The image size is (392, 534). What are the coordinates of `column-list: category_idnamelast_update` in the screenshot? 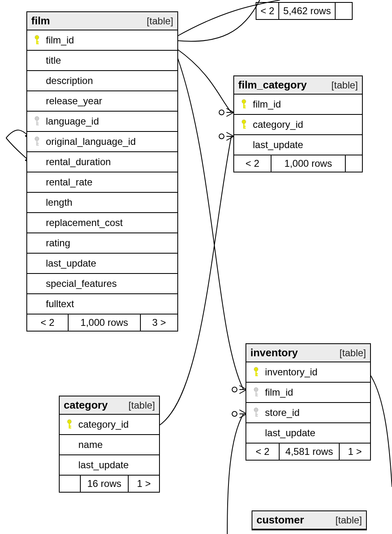 It's located at (110, 445).